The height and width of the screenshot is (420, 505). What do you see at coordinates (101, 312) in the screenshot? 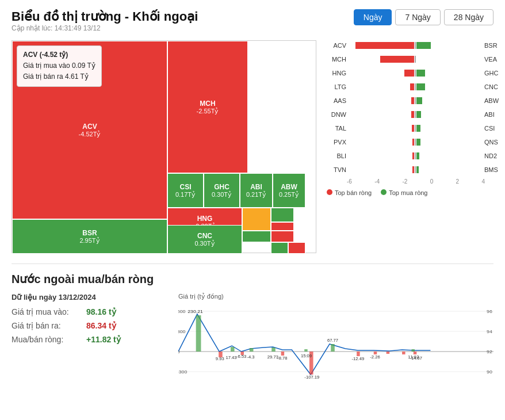
I see `buy-value: 98.16 tỷ` at bounding box center [101, 312].